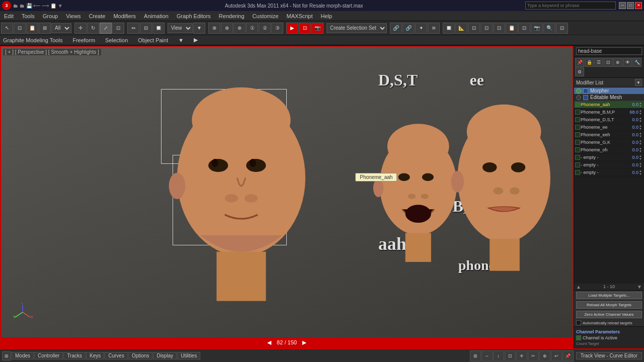 Image resolution: width=644 pixels, height=362 pixels. Describe the element at coordinates (80, 28) in the screenshot. I see `move-tool: ✛` at that location.